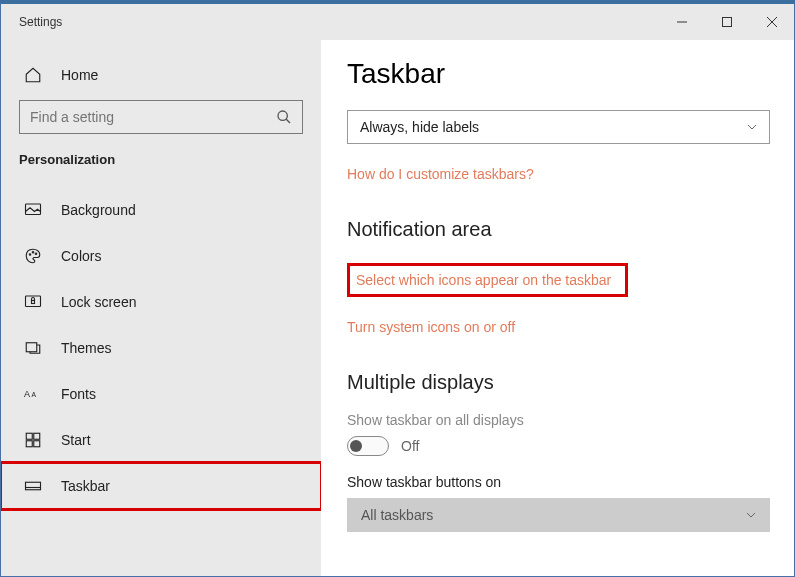  What do you see at coordinates (558, 174) in the screenshot?
I see `customize-taskbars-link: How do I customize taskbars?` at bounding box center [558, 174].